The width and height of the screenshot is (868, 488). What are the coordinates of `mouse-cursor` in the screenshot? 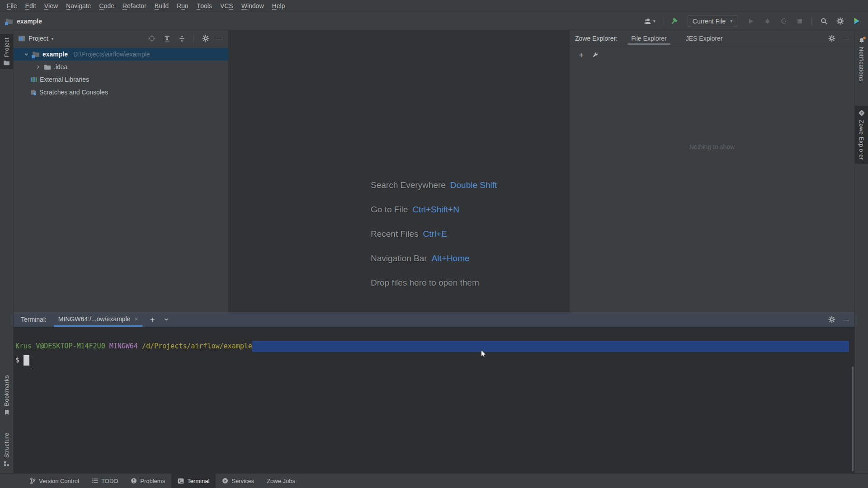 It's located at (484, 354).